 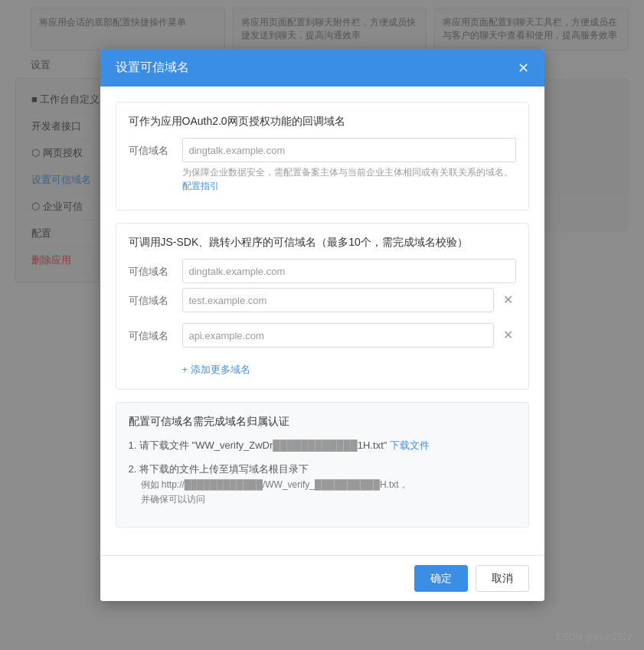 What do you see at coordinates (441, 579) in the screenshot?
I see `confirm-button: 确定` at bounding box center [441, 579].